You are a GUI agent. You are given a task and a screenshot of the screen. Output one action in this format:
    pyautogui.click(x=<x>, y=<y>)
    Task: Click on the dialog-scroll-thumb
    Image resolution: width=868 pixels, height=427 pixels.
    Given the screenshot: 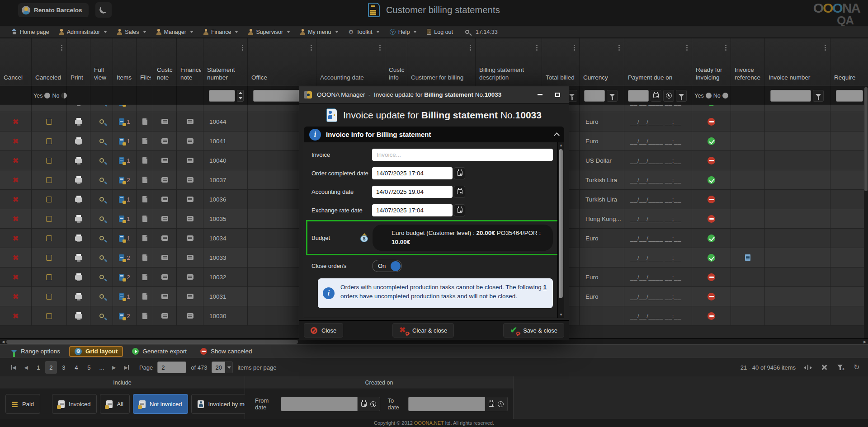 What is the action you would take?
    pyautogui.click(x=561, y=224)
    